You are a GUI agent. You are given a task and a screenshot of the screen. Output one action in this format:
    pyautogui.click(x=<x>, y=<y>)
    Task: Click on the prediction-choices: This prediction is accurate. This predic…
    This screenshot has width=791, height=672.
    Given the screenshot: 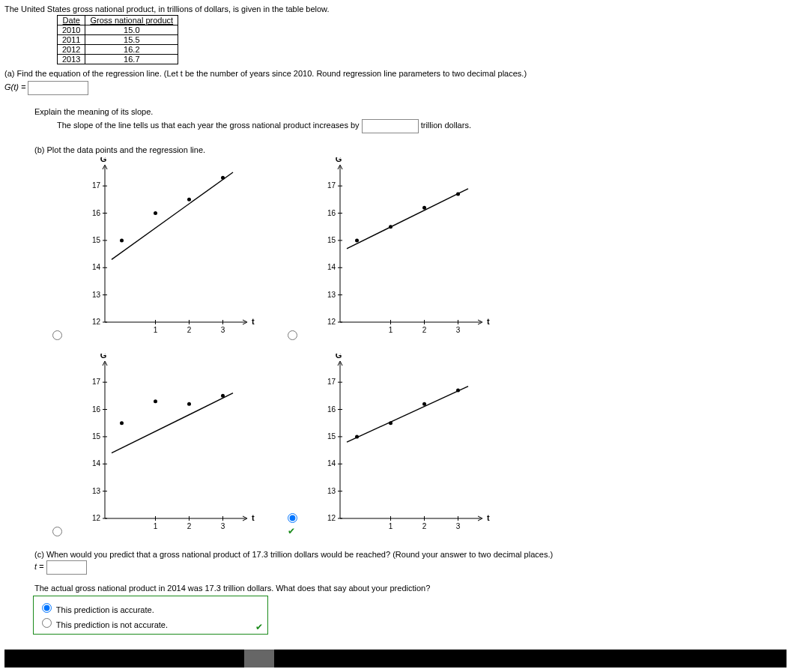 What is the action you would take?
    pyautogui.click(x=151, y=615)
    